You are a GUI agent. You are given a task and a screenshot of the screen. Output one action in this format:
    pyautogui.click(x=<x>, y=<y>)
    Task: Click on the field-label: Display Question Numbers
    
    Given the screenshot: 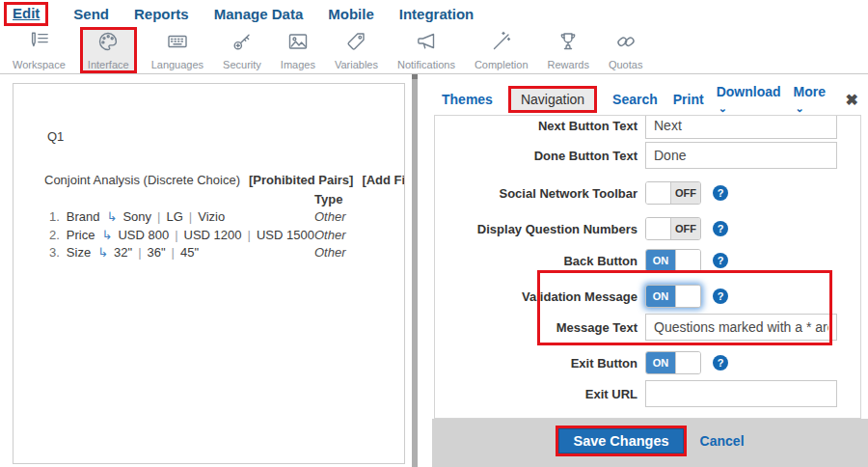 What is the action you would take?
    pyautogui.click(x=536, y=230)
    